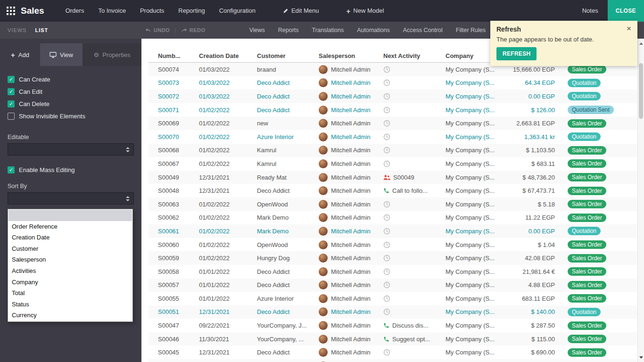 The height and width of the screenshot is (362, 644). Describe the element at coordinates (11, 116) in the screenshot. I see `checkbox-box` at that location.